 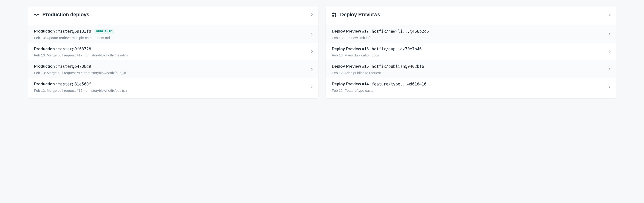 I want to click on preview-subtitle: Feb 13: add new limit info, so click(x=468, y=38).